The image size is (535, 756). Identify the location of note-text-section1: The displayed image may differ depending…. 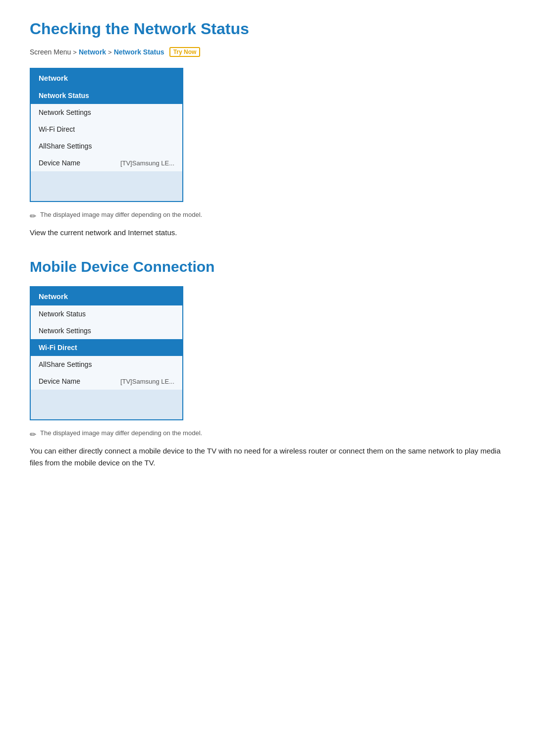
(121, 215).